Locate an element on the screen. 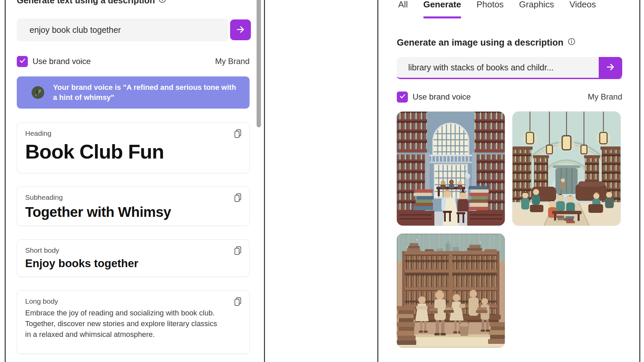 The width and height of the screenshot is (644, 362). active-tab-underline is located at coordinates (442, 17).